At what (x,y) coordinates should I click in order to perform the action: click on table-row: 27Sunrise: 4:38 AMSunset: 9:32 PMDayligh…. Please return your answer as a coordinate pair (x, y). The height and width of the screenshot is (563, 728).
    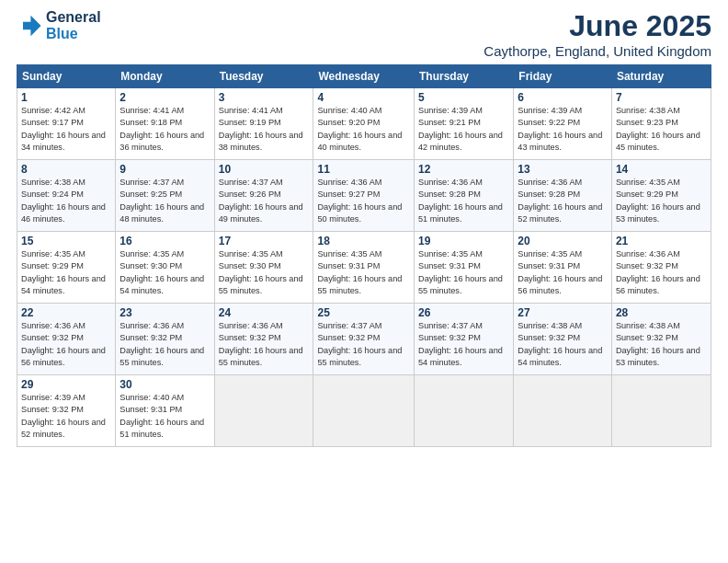
    Looking at the image, I should click on (563, 339).